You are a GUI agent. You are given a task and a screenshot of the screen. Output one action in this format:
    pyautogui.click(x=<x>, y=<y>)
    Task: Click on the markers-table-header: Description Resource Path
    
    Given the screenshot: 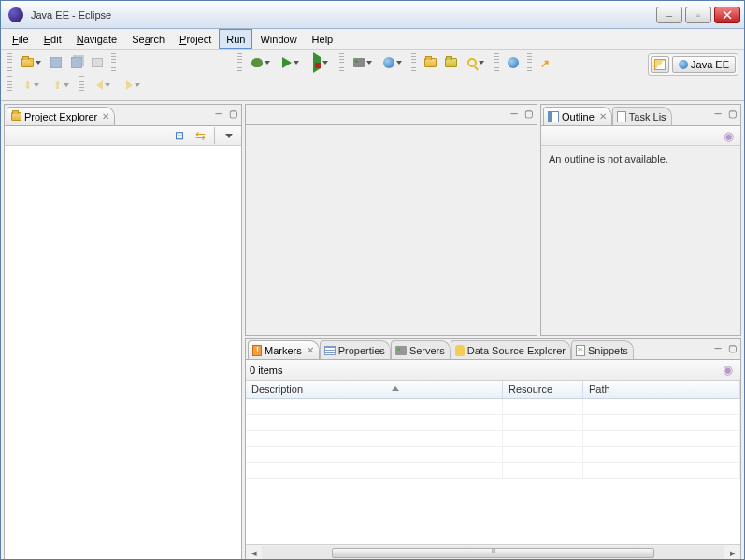 What is the action you would take?
    pyautogui.click(x=494, y=390)
    